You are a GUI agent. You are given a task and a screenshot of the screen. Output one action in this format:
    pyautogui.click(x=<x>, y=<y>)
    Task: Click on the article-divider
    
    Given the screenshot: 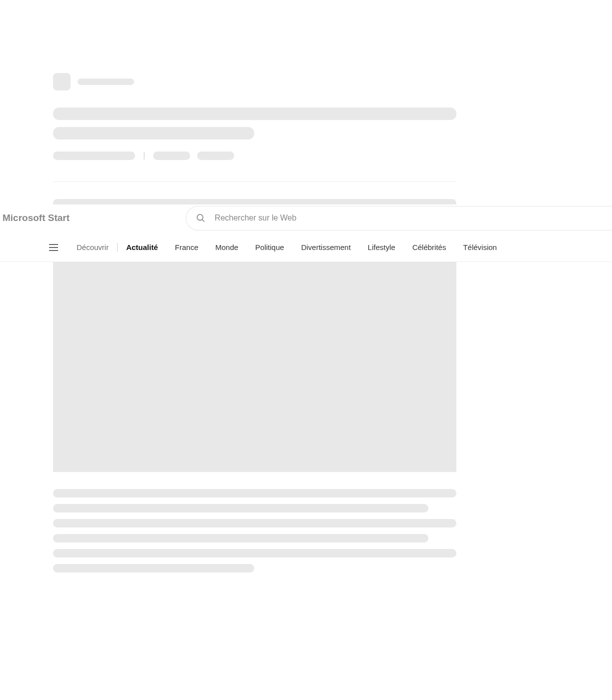 What is the action you would take?
    pyautogui.click(x=255, y=182)
    